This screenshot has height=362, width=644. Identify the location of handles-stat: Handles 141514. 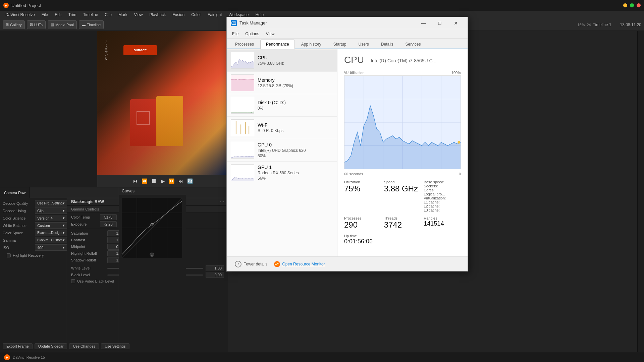
(442, 223).